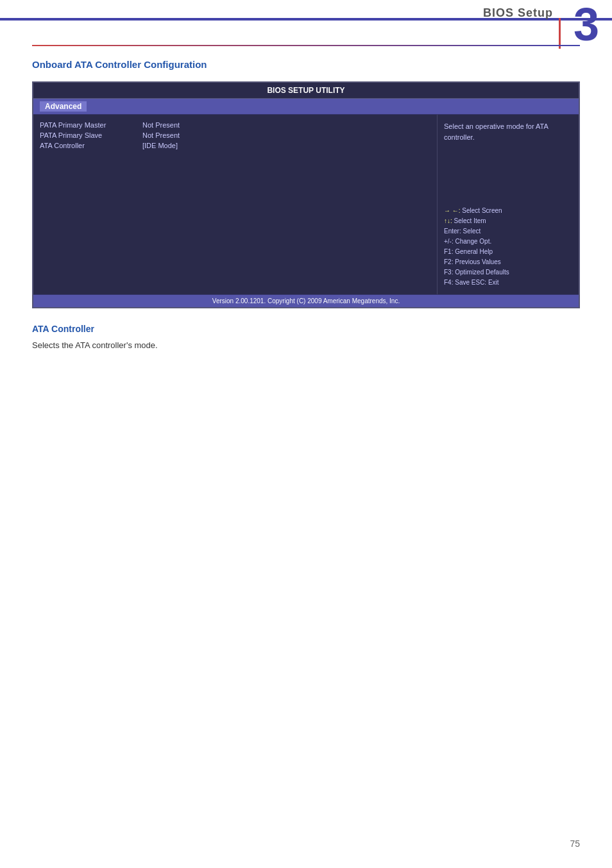 Image resolution: width=612 pixels, height=868 pixels. What do you see at coordinates (306, 301) in the screenshot?
I see `bios-footer: Version 2.00.1201. Copyright (C) 2009 Am…` at bounding box center [306, 301].